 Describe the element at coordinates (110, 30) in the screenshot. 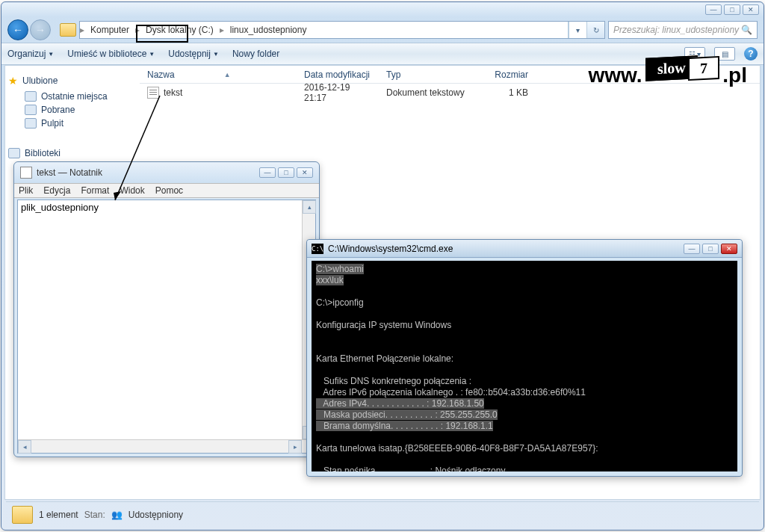

I see `breadcrumb-0: Komputer` at that location.